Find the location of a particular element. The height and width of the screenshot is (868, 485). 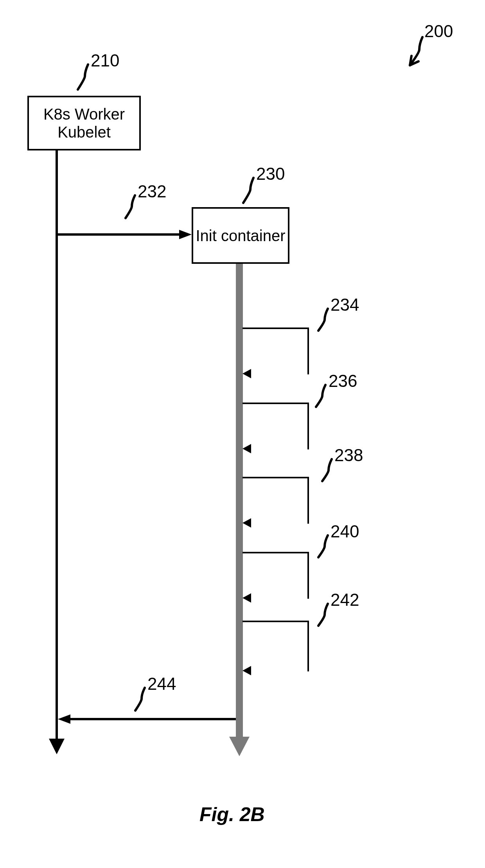

k8s-worker-kubelet-box: K8s Worker Kubelet is located at coordinates (84, 123).